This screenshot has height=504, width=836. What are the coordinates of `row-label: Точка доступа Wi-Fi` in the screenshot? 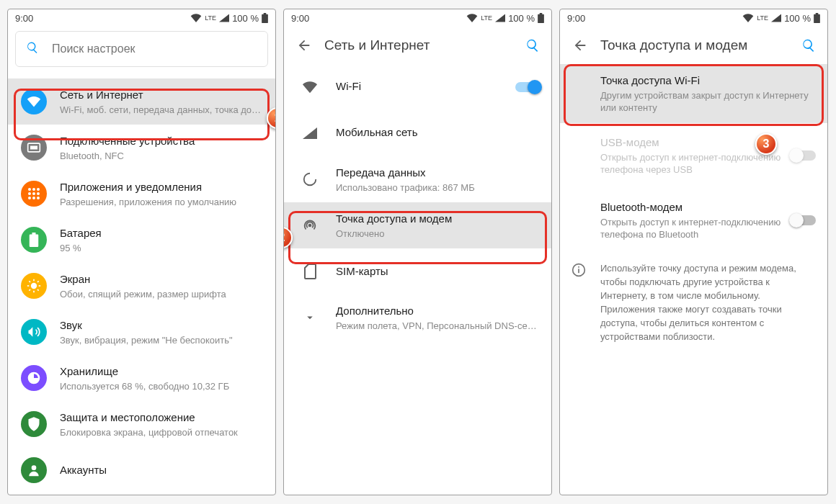 It's located at (708, 81).